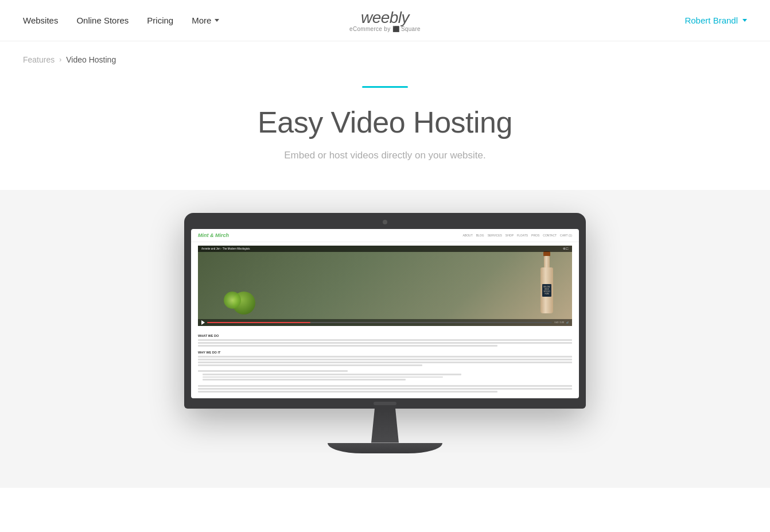  I want to click on video-title-text: Annette and Jon - The Modern Mixologists, so click(225, 249).